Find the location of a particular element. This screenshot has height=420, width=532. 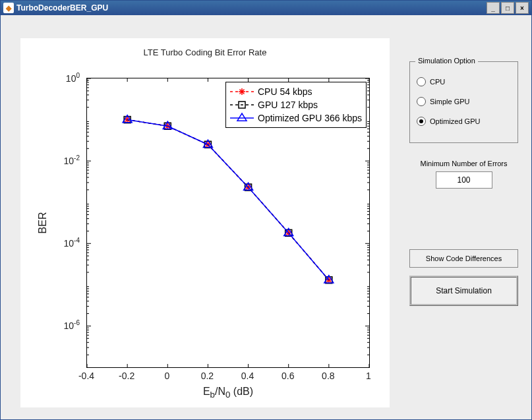

y-tick-label: 10-6 is located at coordinates (50, 326).